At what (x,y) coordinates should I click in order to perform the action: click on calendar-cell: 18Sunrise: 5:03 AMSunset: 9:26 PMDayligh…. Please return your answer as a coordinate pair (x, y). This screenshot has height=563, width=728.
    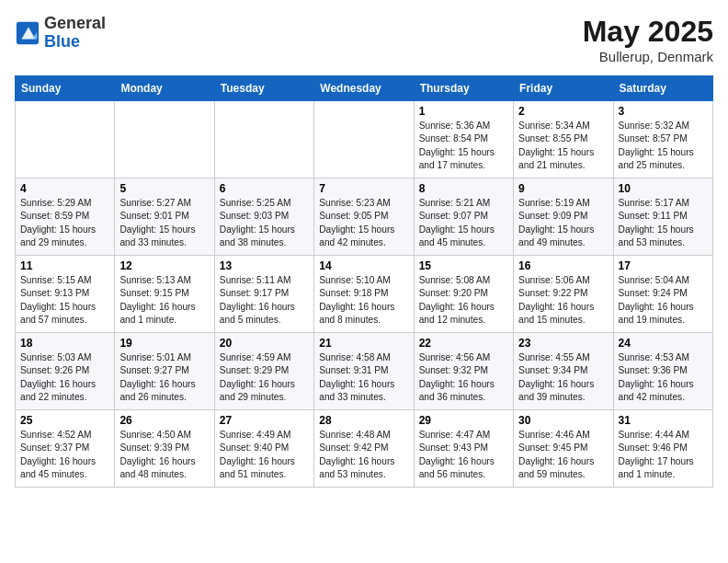
    Looking at the image, I should click on (65, 372).